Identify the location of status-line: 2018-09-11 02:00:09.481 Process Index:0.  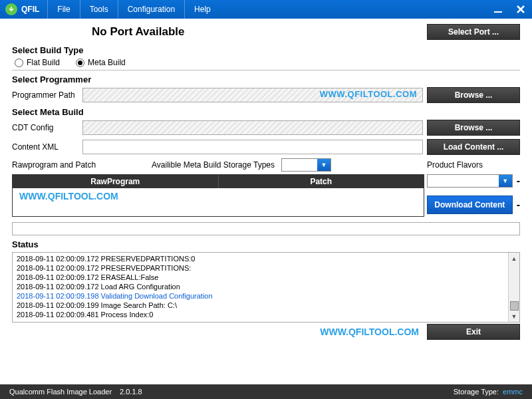
(261, 315).